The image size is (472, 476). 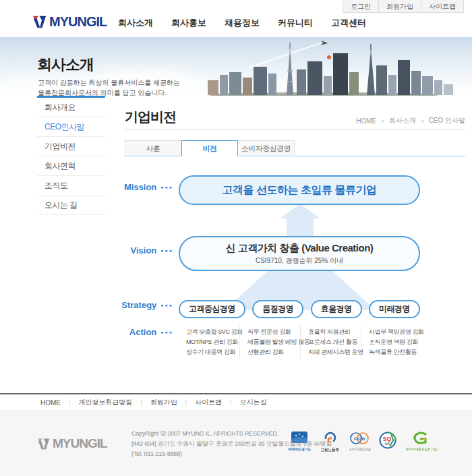 What do you see at coordinates (394, 309) in the screenshot?
I see `strategy-pill-future: 미래경영` at bounding box center [394, 309].